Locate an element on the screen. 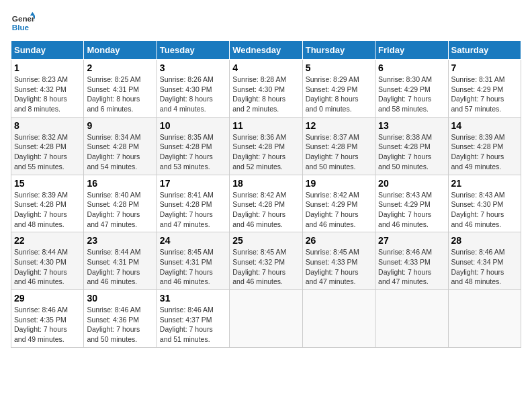 This screenshot has width=532, height=411. weekday-header-row: SundayMondayTuesdayWednesdayThursdayFrid… is located at coordinates (266, 50).